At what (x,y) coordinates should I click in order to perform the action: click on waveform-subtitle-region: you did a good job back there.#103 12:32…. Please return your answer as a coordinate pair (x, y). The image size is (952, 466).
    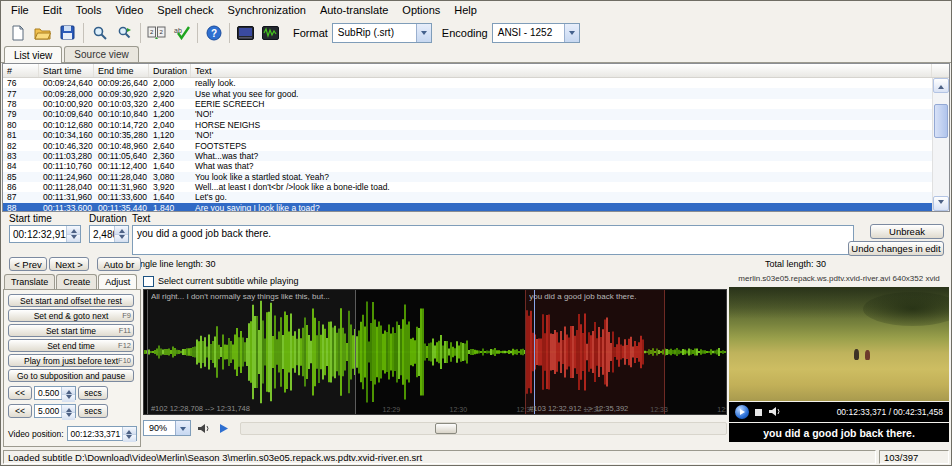
    Looking at the image, I should click on (595, 352).